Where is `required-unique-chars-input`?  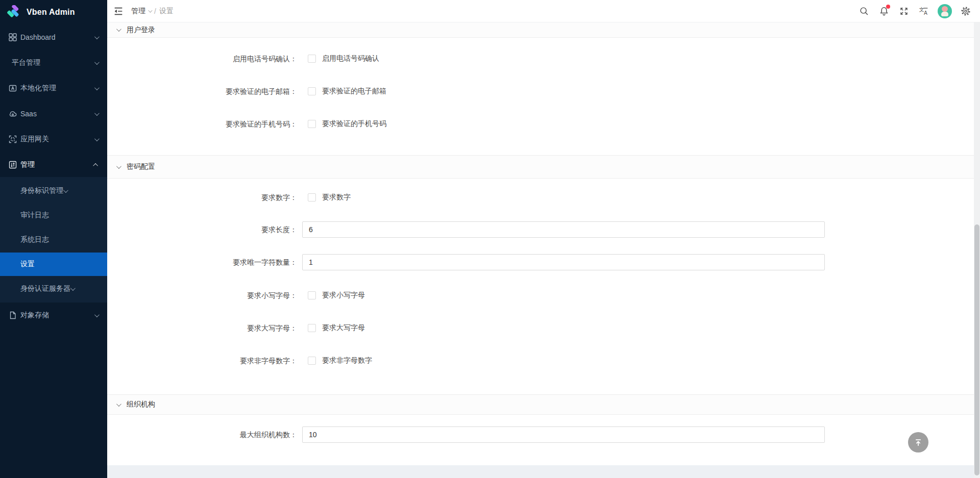
required-unique-chars-input is located at coordinates (564, 262).